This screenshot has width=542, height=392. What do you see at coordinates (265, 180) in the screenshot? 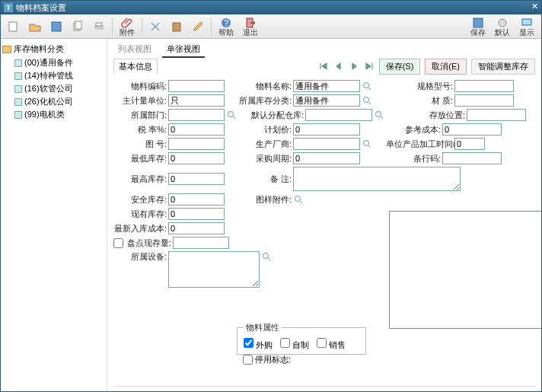
I see `lbl-remark: 备 注:` at bounding box center [265, 180].